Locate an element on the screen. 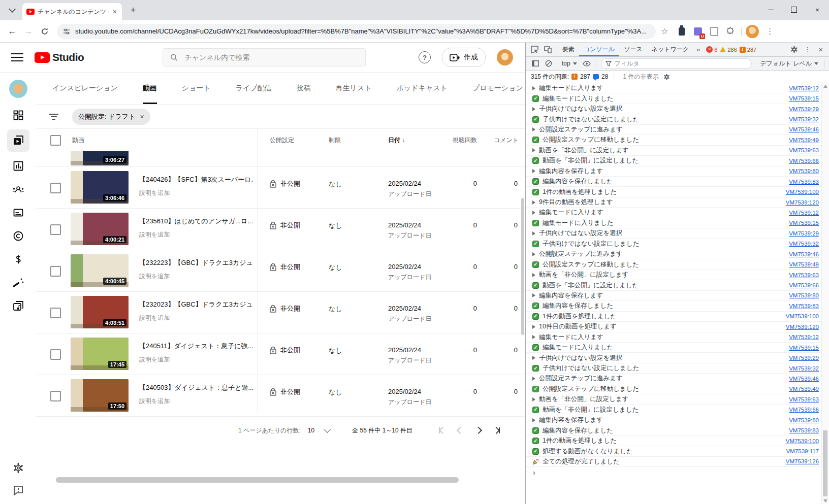 Image resolution: width=829 pixels, height=504 pixels. youtube-studio-logo: Studio is located at coordinates (59, 57).